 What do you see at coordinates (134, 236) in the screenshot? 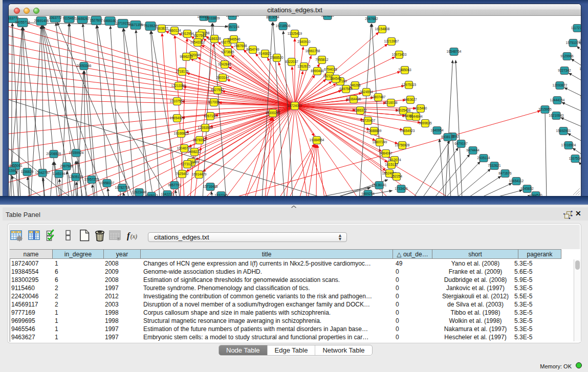
I see `svg-text: (x)` at bounding box center [134, 236].